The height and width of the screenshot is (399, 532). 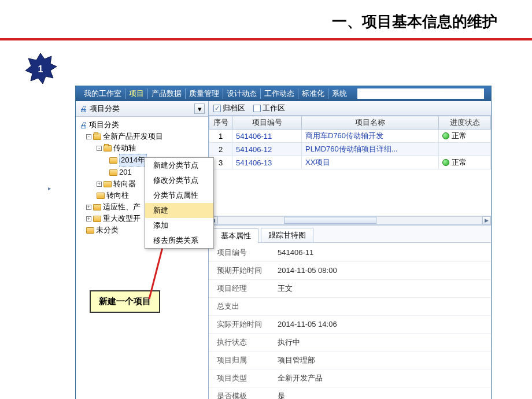 I want to click on step-badge: 1, so click(x=40, y=69).